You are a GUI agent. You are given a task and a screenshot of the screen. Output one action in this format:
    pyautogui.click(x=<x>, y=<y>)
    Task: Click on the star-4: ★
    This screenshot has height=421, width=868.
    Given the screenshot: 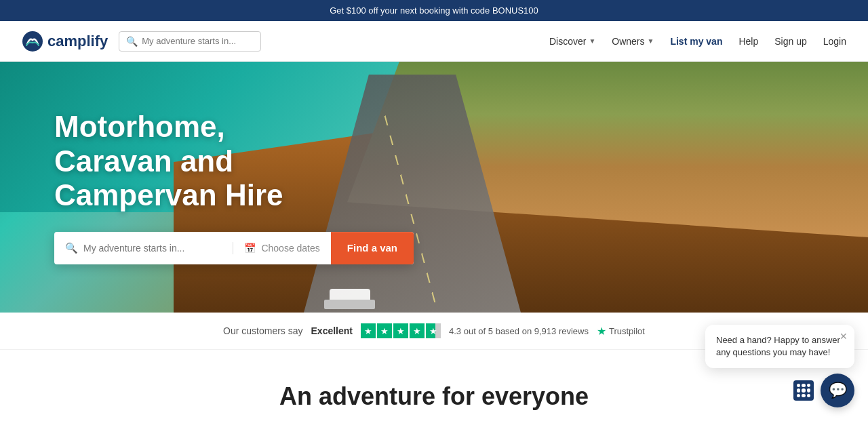 What is the action you would take?
    pyautogui.click(x=417, y=331)
    